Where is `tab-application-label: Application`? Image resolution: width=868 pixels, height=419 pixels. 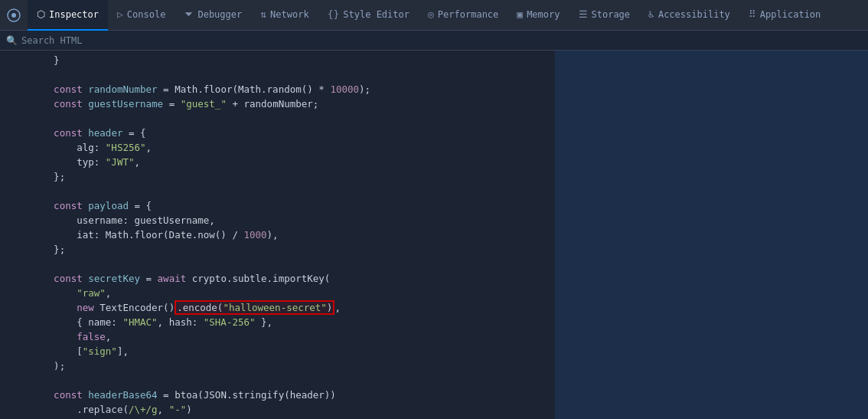 tab-application-label: Application is located at coordinates (790, 15).